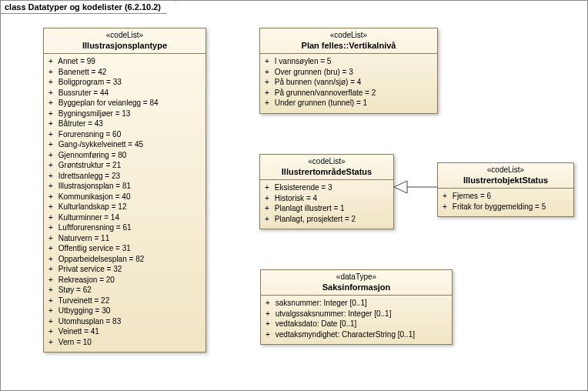 The height and width of the screenshot is (391, 588). What do you see at coordinates (326, 209) in the screenshot?
I see `attribute: + Planlagt illustrert = 1` at bounding box center [326, 209].